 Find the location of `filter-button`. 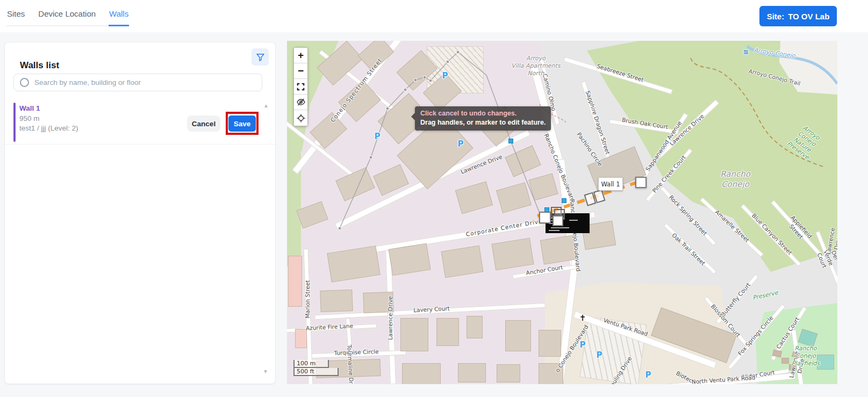

filter-button is located at coordinates (260, 57).